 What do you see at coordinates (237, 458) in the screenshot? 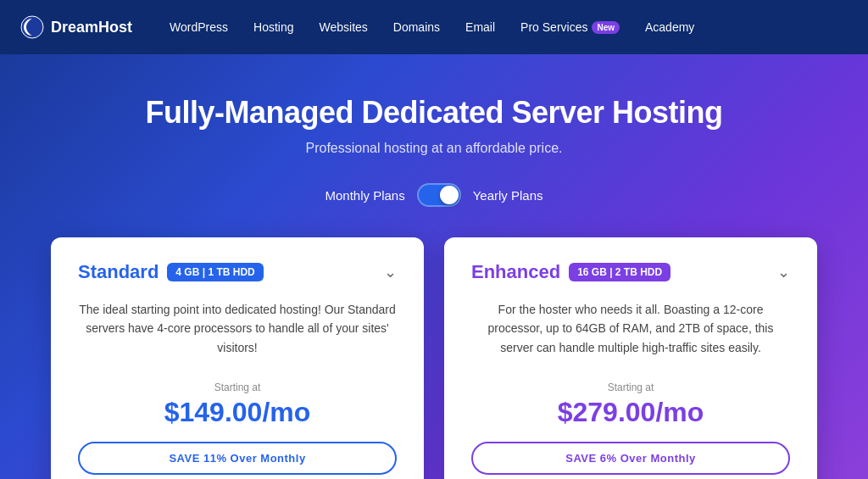
I see `save-button-standard: SAVE 11% Over Monthly` at bounding box center [237, 458].